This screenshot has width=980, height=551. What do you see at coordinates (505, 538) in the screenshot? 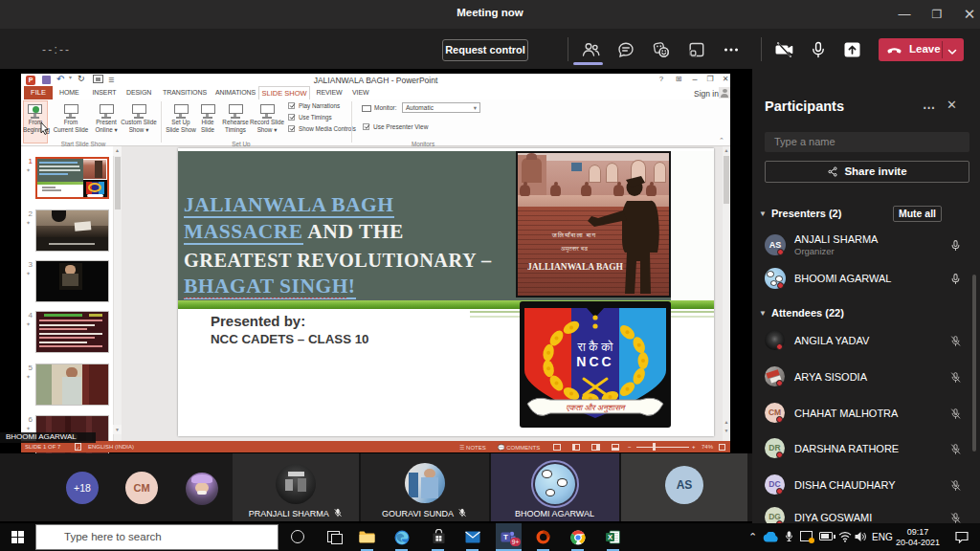
I see `svg-text: T` at bounding box center [505, 538].